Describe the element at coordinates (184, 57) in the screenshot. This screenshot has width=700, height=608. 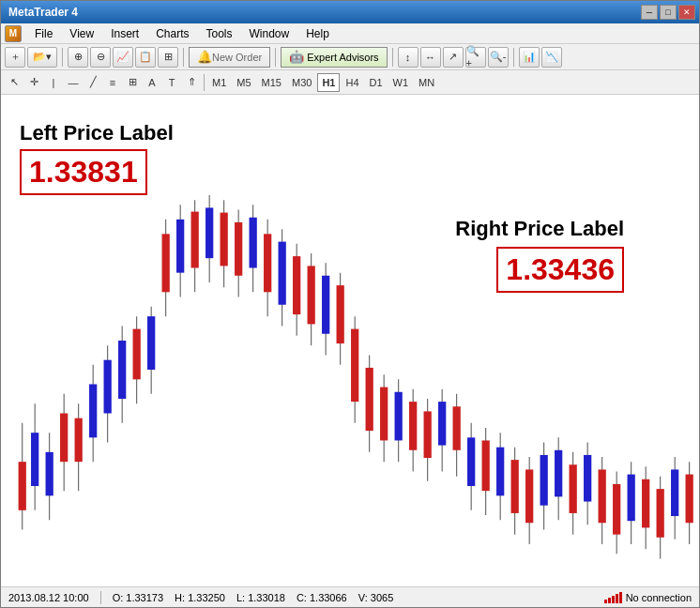
I see `toolbar-sep2` at that location.